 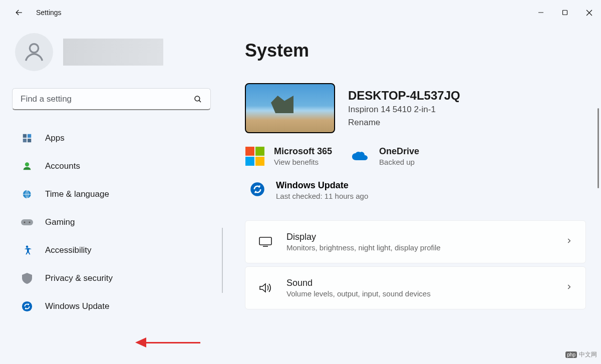 What do you see at coordinates (113, 52) in the screenshot?
I see `username-placeholder` at bounding box center [113, 52].